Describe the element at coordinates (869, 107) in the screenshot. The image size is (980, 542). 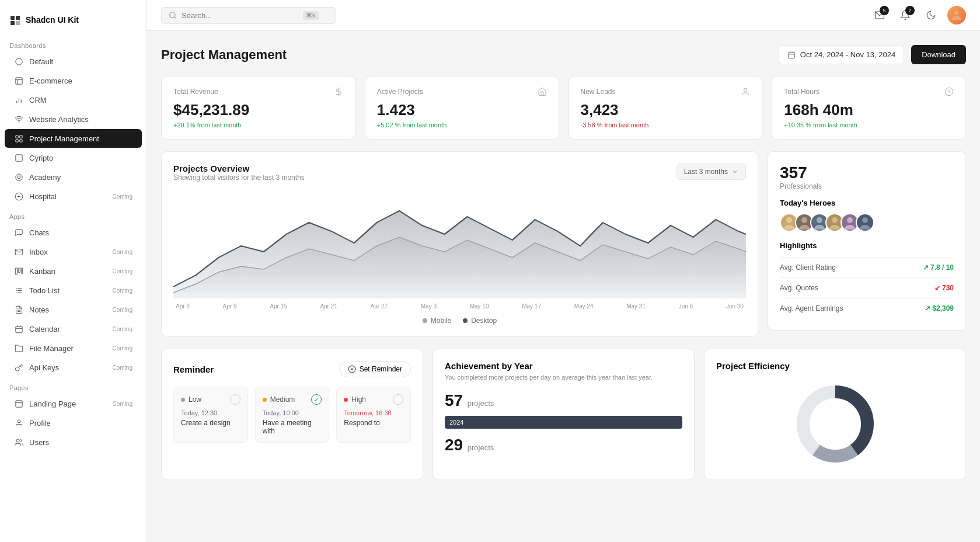
I see `stat-card-3: Total Hours 168h 40m +10.35 % from last …` at that location.